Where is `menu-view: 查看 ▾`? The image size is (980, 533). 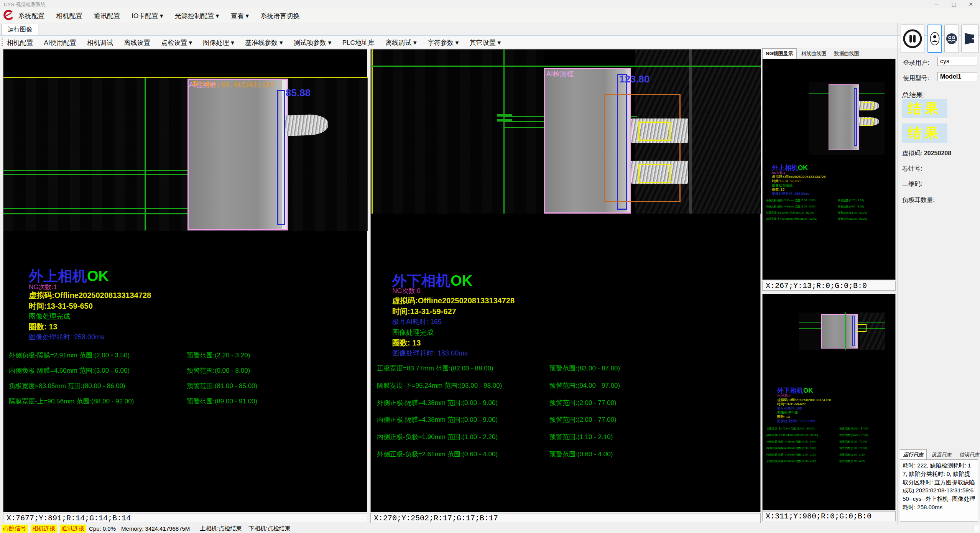
menu-view: 查看 ▾ is located at coordinates (240, 16).